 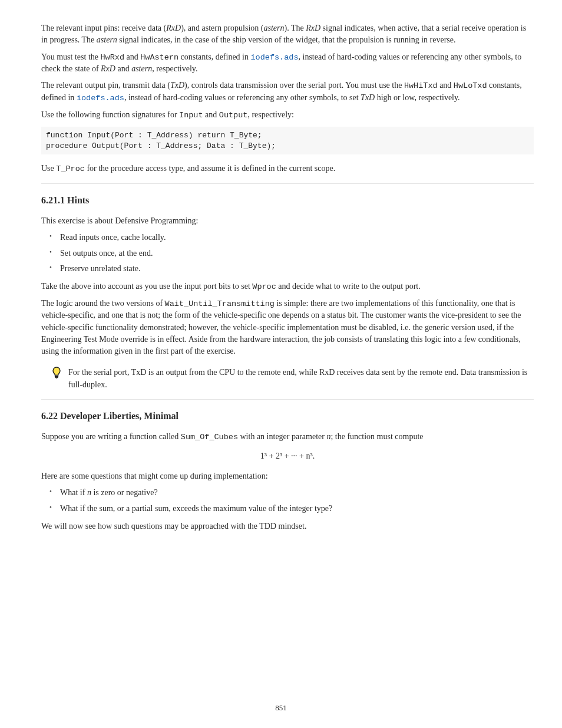 What do you see at coordinates (287, 116) in the screenshot?
I see `paragraph: Use the following function signatures fo…` at bounding box center [287, 116].